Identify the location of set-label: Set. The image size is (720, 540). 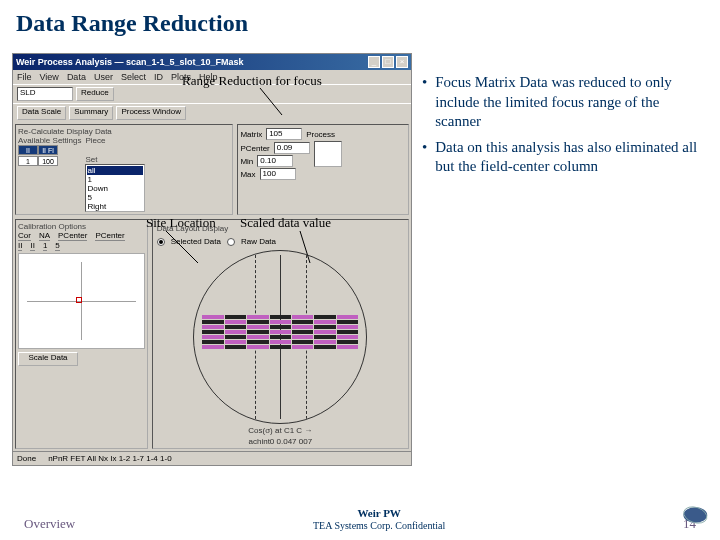
(115, 160).